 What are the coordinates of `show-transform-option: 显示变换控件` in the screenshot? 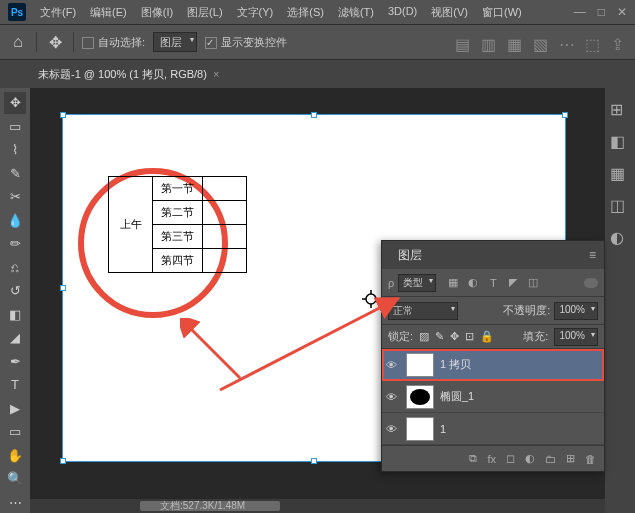 It's located at (246, 42).